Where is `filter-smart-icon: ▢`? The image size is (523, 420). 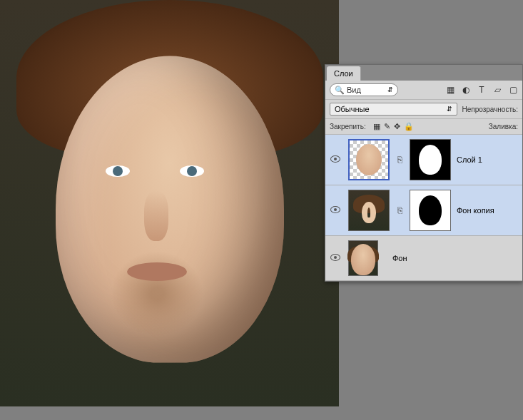 filter-smart-icon: ▢ is located at coordinates (513, 90).